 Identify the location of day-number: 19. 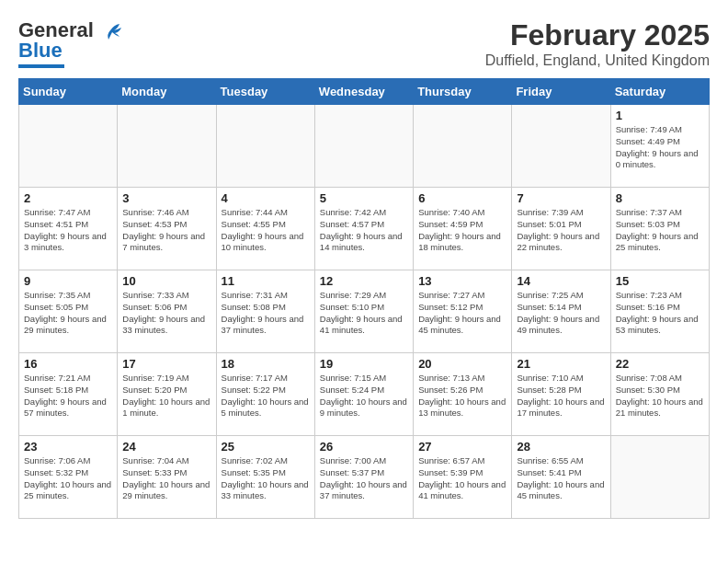
(364, 364).